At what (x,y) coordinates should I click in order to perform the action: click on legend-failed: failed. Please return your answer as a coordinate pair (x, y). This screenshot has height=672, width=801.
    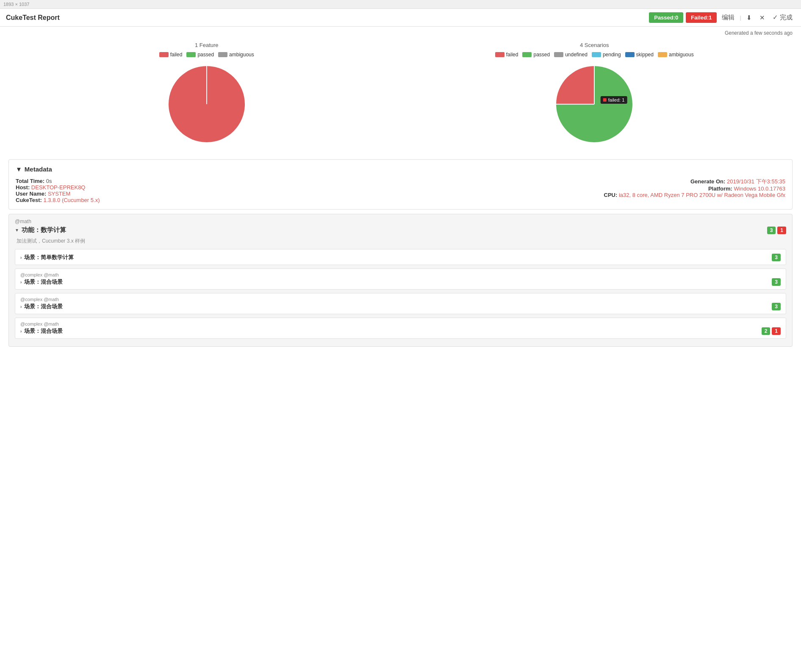
    Looking at the image, I should click on (171, 55).